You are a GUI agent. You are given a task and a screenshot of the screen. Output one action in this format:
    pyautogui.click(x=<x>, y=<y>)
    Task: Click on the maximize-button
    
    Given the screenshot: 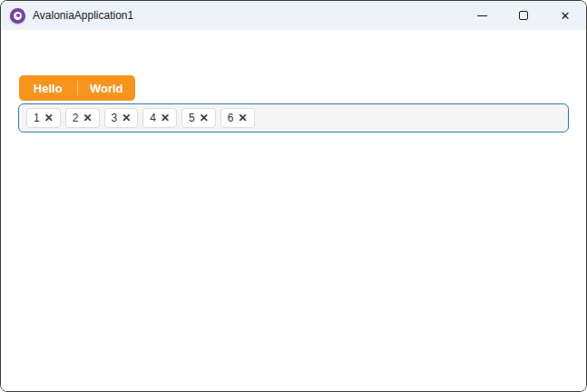 What is the action you would take?
    pyautogui.click(x=523, y=15)
    